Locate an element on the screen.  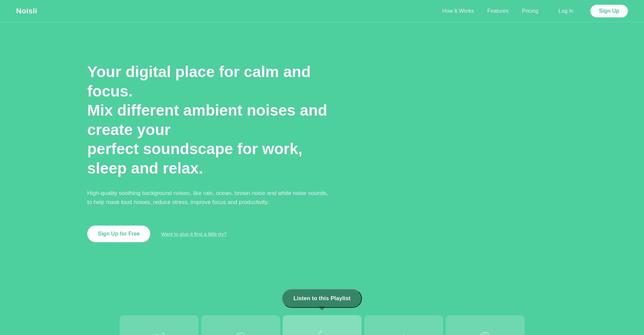
hero-title: Your digital place for calm and focus. M… is located at coordinates (211, 120).